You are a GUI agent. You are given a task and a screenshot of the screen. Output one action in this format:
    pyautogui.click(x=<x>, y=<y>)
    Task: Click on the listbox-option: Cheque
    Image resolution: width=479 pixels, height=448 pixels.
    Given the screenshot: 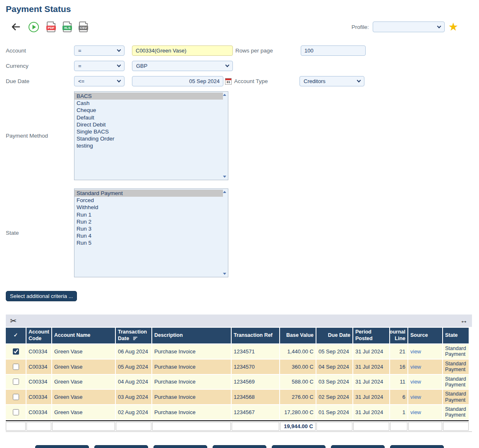 What is the action you would take?
    pyautogui.click(x=149, y=110)
    